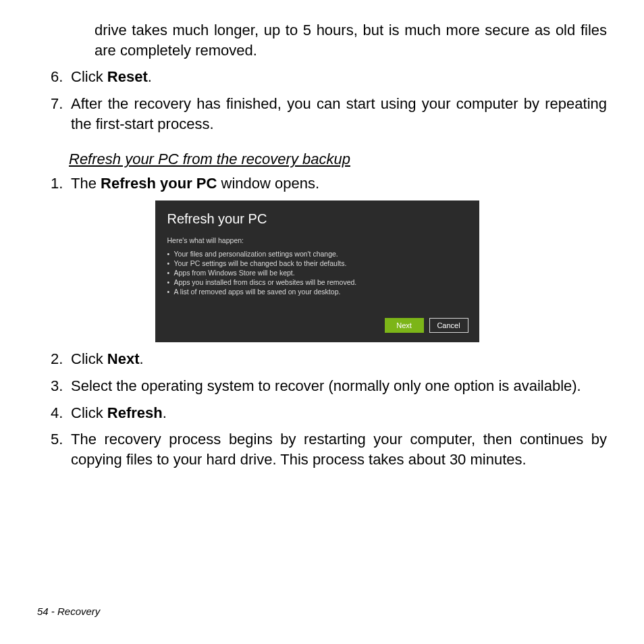 Image resolution: width=644 pixels, height=644 pixels. I want to click on dialog-subtitle: Here's what will happen:, so click(317, 240).